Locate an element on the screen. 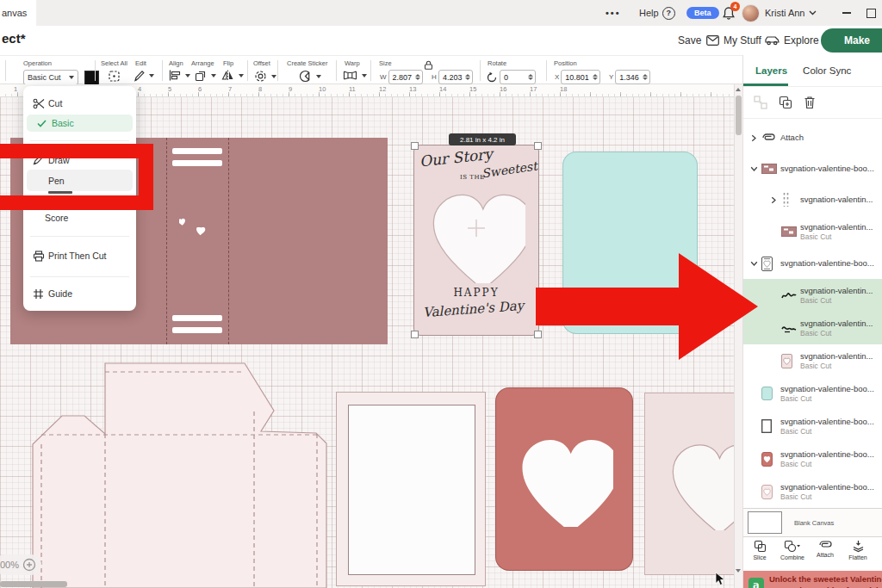 The image size is (882, 588). my-stuff-button: My Stuff is located at coordinates (734, 40).